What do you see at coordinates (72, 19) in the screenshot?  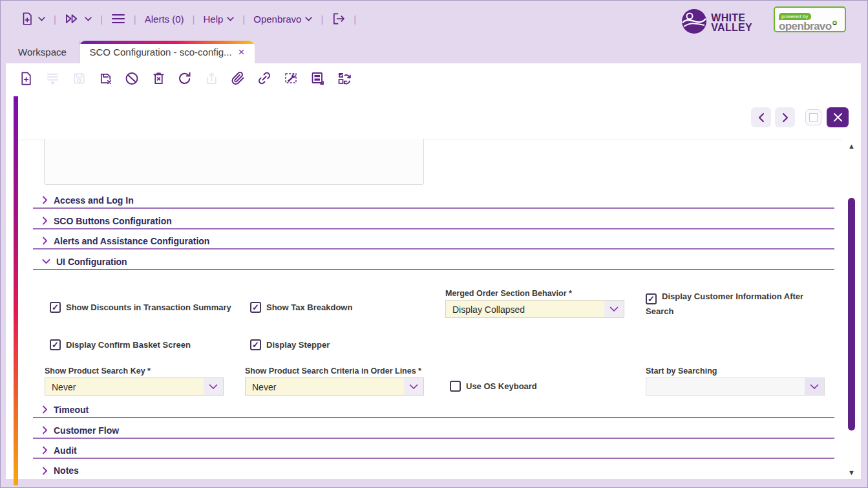 I see `fast-forward-icon` at bounding box center [72, 19].